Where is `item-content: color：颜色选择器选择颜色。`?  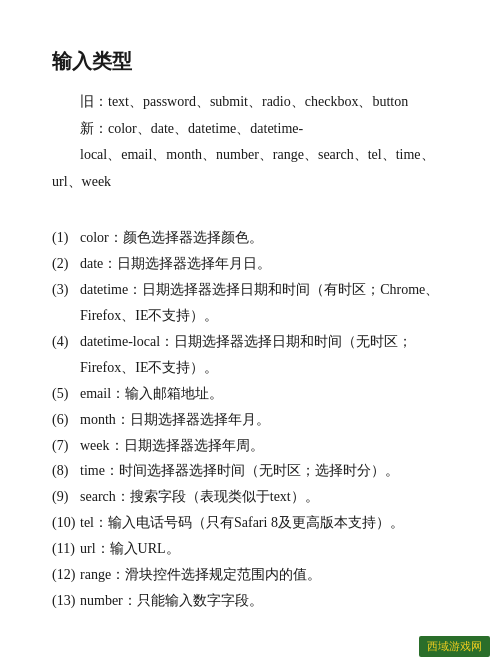 item-content: color：颜色选择器选择颜色。 is located at coordinates (264, 238).